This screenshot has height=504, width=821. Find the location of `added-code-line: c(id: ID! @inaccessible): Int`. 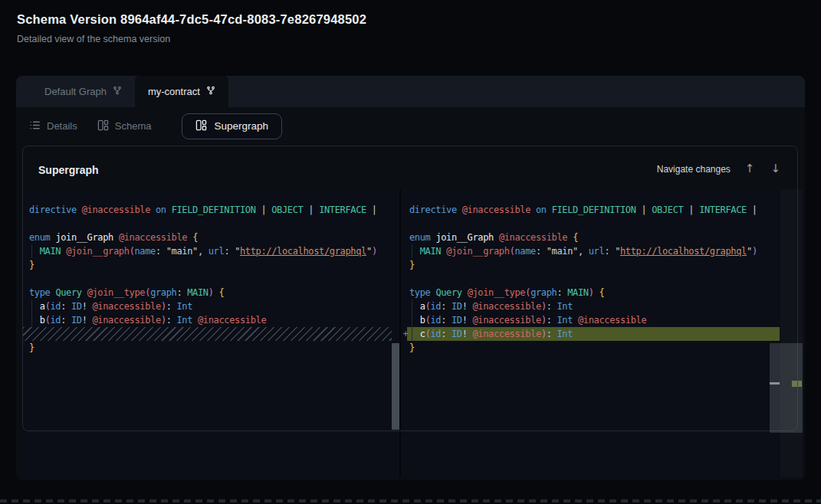

added-code-line: c(id: ID! @inaccessible): Int is located at coordinates (589, 334).